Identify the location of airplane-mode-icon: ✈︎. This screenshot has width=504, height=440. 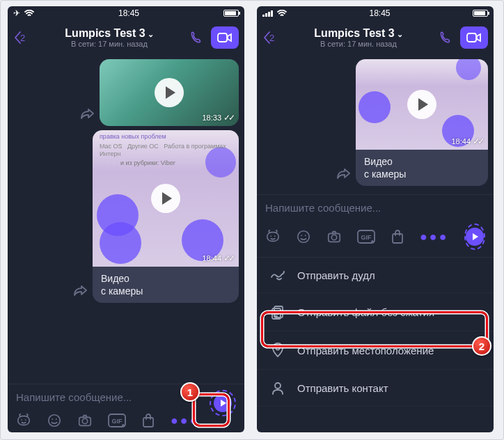
(17, 13).